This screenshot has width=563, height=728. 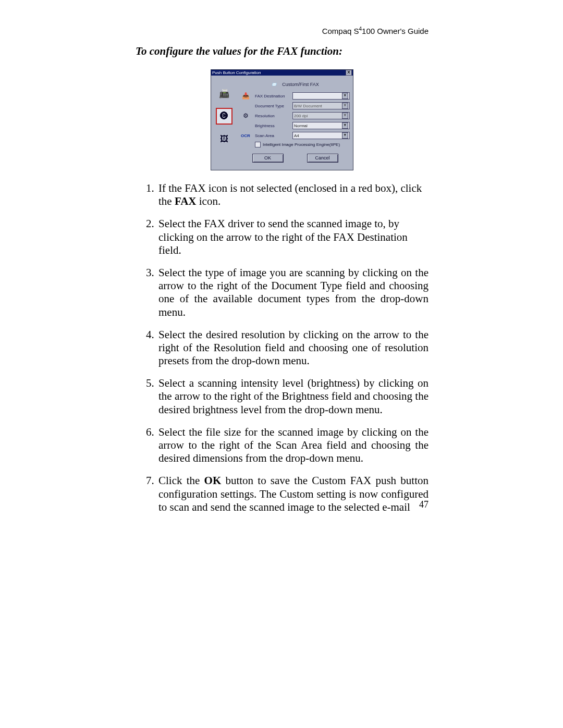 What do you see at coordinates (224, 123) in the screenshot?
I see `dialog-side-tabs: 📠 🅒 🖼` at bounding box center [224, 123].